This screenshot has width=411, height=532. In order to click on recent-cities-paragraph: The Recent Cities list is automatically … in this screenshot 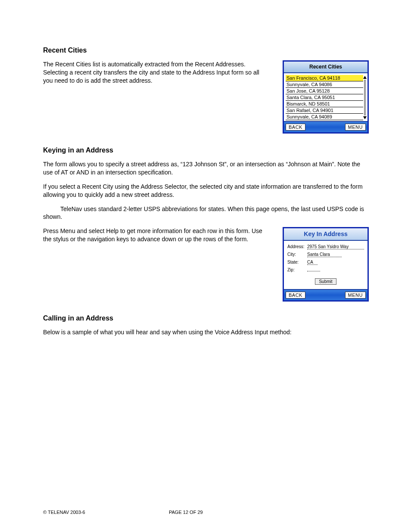, I will do `click(156, 72)`.